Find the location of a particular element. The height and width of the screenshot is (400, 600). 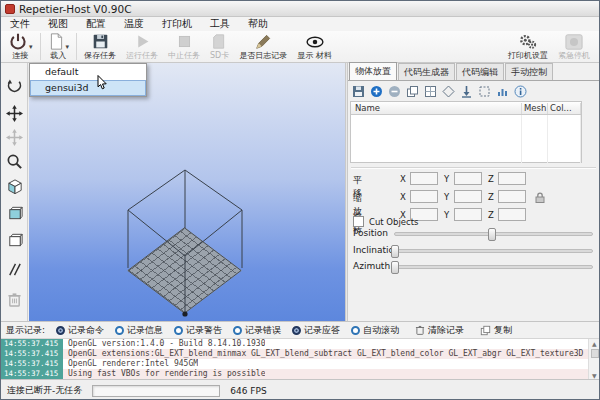

dropdown-item-gensui3d: gensui3d is located at coordinates (88, 88).